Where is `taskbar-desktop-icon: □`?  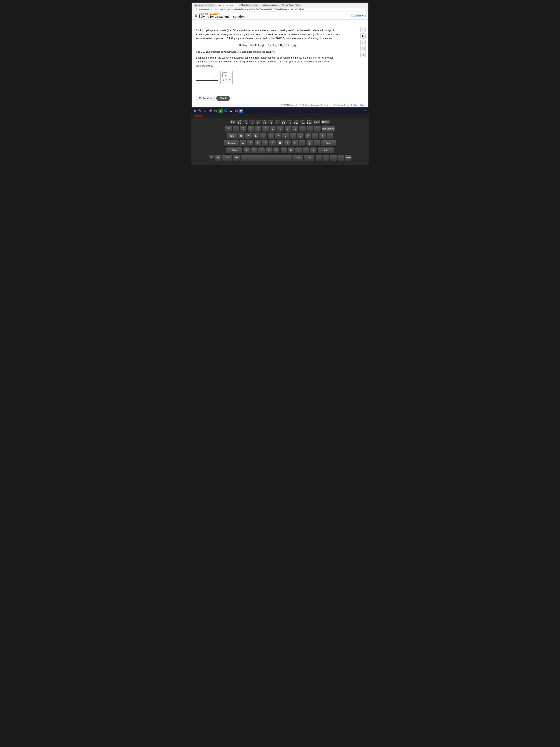
taskbar-desktop-icon: □ is located at coordinates (205, 111).